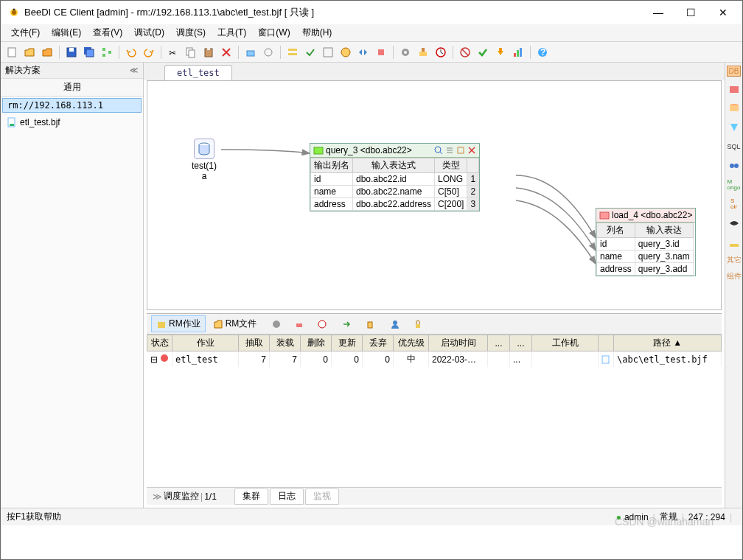  Describe the element at coordinates (499, 343) in the screenshot. I see `h-c1: ...` at that location.